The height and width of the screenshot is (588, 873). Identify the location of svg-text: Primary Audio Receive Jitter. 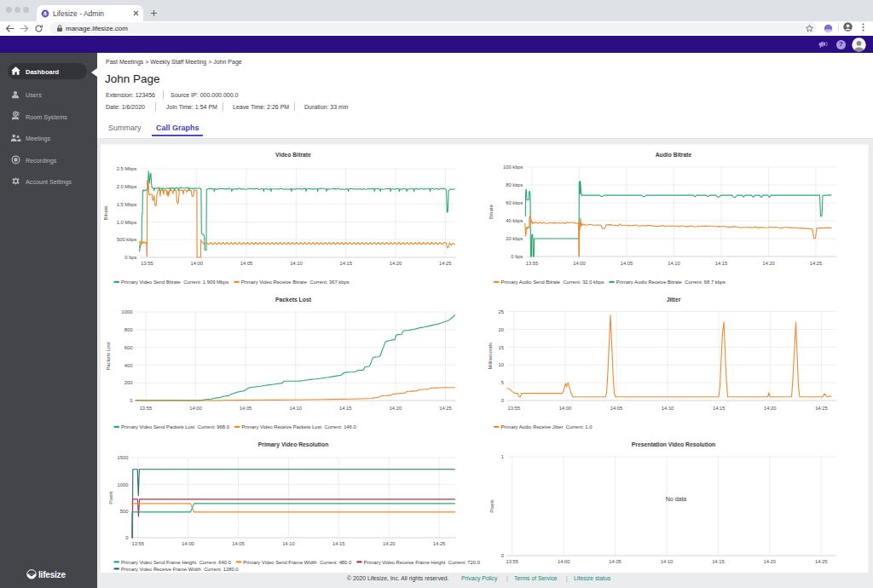
(532, 427).